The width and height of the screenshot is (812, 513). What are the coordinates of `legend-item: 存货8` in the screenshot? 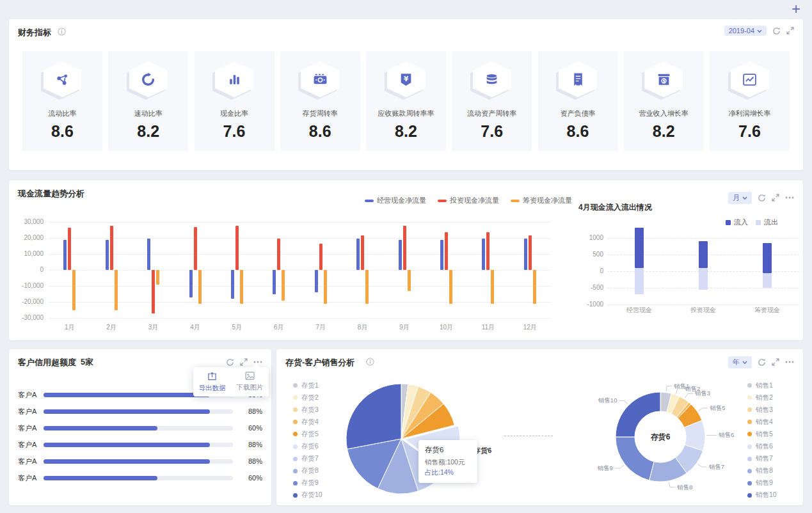 It's located at (308, 471).